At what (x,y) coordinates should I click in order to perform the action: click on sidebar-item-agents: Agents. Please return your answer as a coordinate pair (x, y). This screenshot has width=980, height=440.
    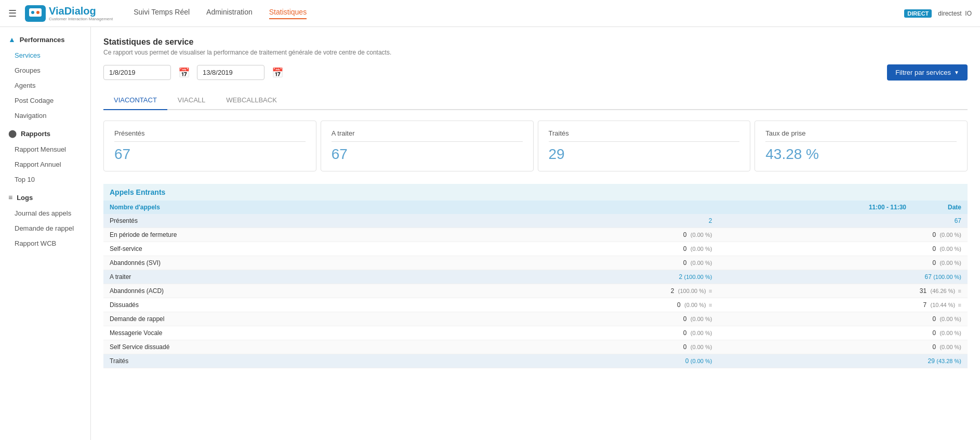
    Looking at the image, I should click on (45, 85).